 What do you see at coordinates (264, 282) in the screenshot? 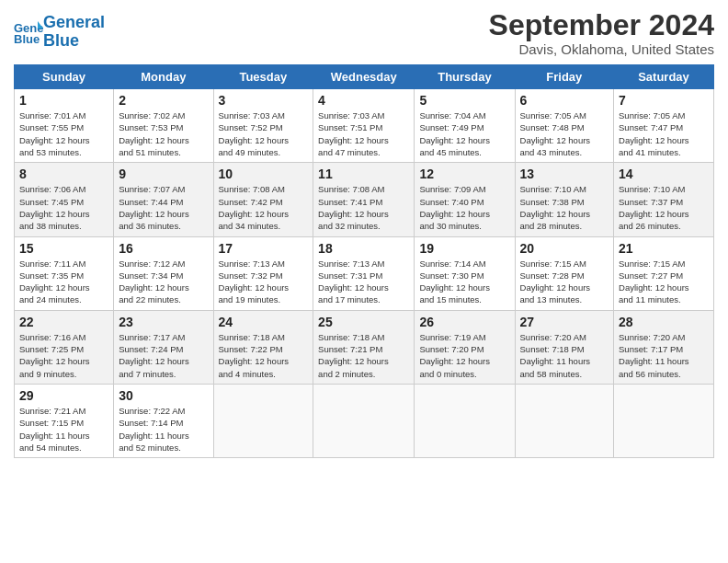
I see `day-info: Sunrise: 7:13 AMSunset: 7:32 PMDaylight:…` at bounding box center [264, 282].